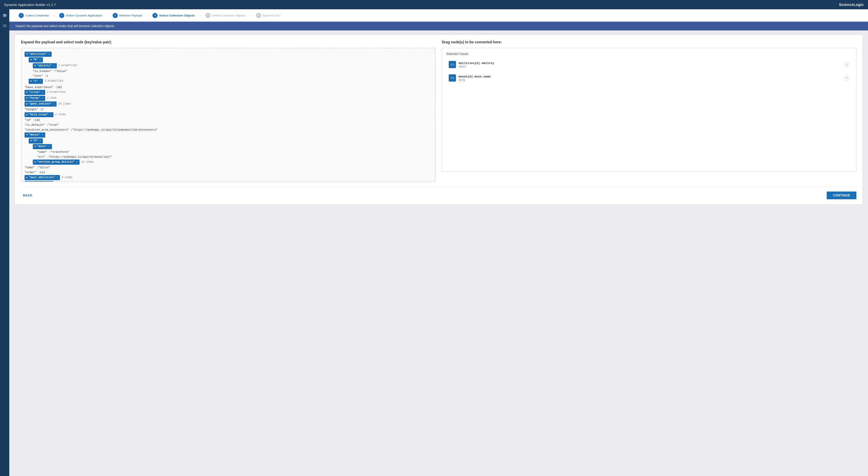  Describe the element at coordinates (269, 15) in the screenshot. I see `step-export-to-sl1: ● Export to SL1` at that location.